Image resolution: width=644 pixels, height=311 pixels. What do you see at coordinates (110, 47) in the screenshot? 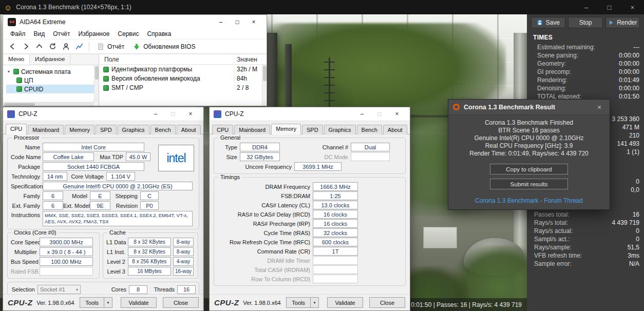
I see `report-toolbar-button: Отчёт` at bounding box center [110, 47].